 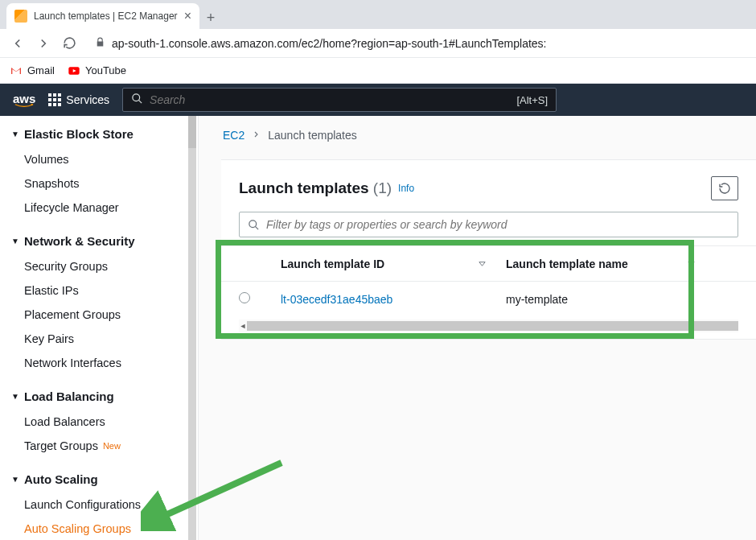 What do you see at coordinates (99, 208) in the screenshot?
I see `sidebar-item-lifecycle: Lifecycle Manager` at bounding box center [99, 208].